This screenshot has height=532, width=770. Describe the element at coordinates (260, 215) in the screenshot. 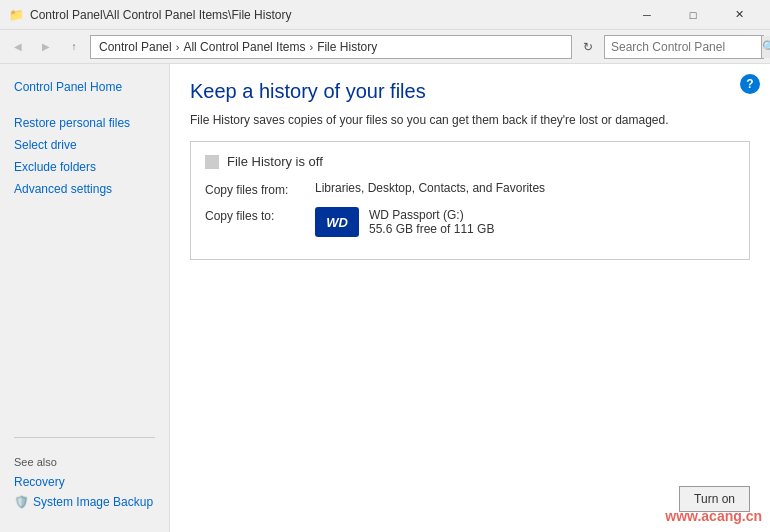

I see `copy-to-label: Copy files to:` at that location.